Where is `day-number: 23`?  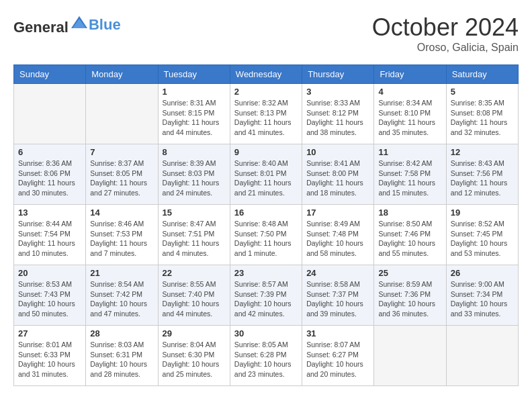
day-number: 23 is located at coordinates (266, 273).